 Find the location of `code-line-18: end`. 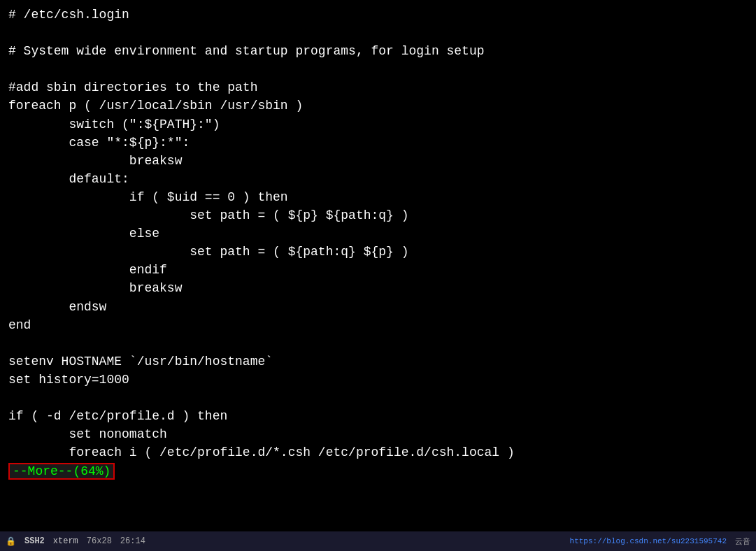

code-line-18: end is located at coordinates (20, 325).